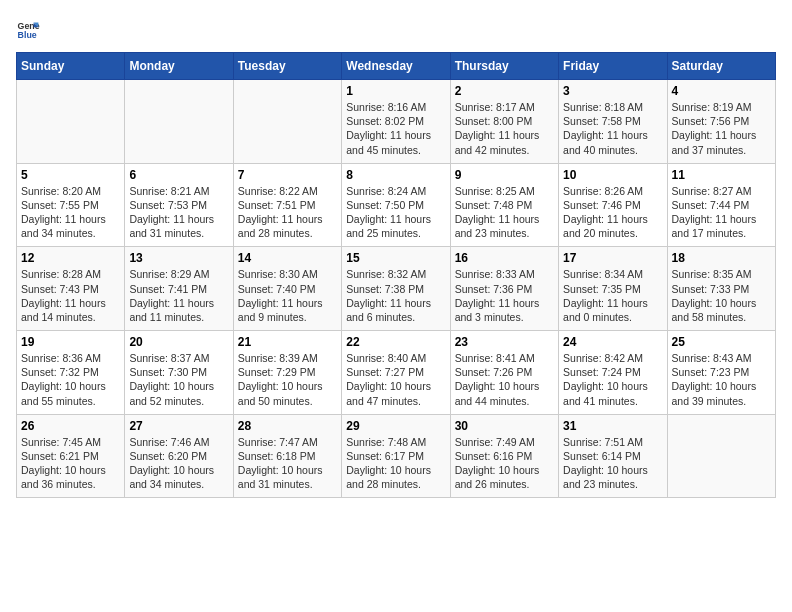  Describe the element at coordinates (721, 289) in the screenshot. I see `calendar-cell: 18Sunrise: 8:35 AM Sunset: 7:33 PM Dayli…` at that location.